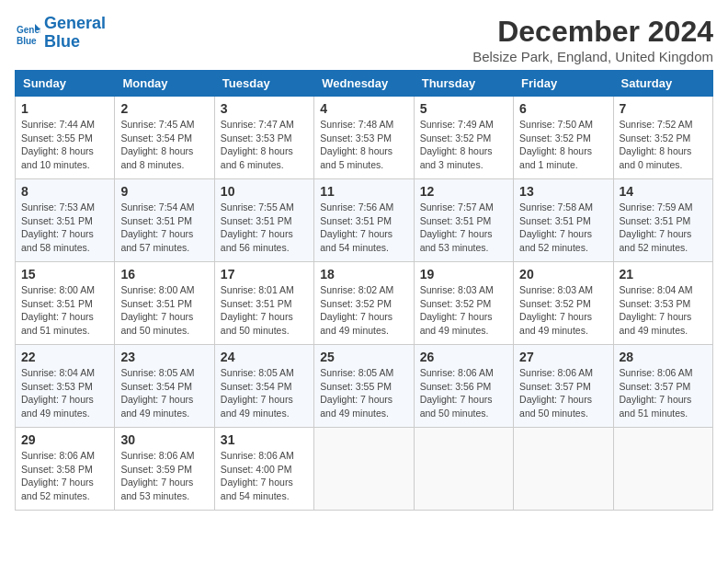 The width and height of the screenshot is (728, 563). What do you see at coordinates (563, 145) in the screenshot?
I see `day-info: Sunrise: 7:50 AM Sunset: 3:52 PM Dayligh…` at bounding box center [563, 145].